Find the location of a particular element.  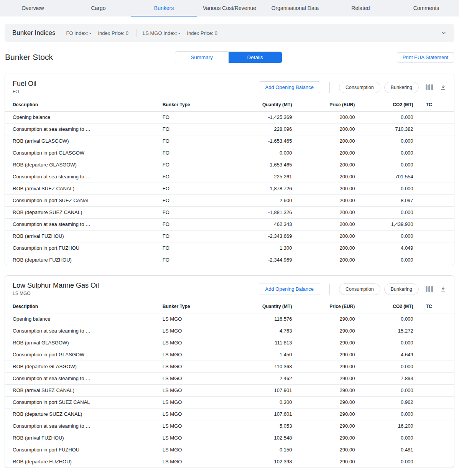

lsmgo-index-value: LS MGO Index: - is located at coordinates (161, 33).